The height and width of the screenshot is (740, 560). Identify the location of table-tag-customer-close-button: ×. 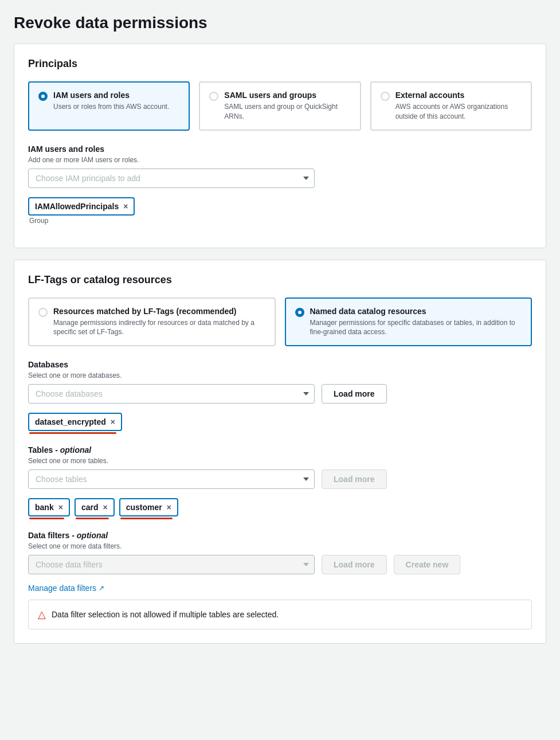
(169, 507).